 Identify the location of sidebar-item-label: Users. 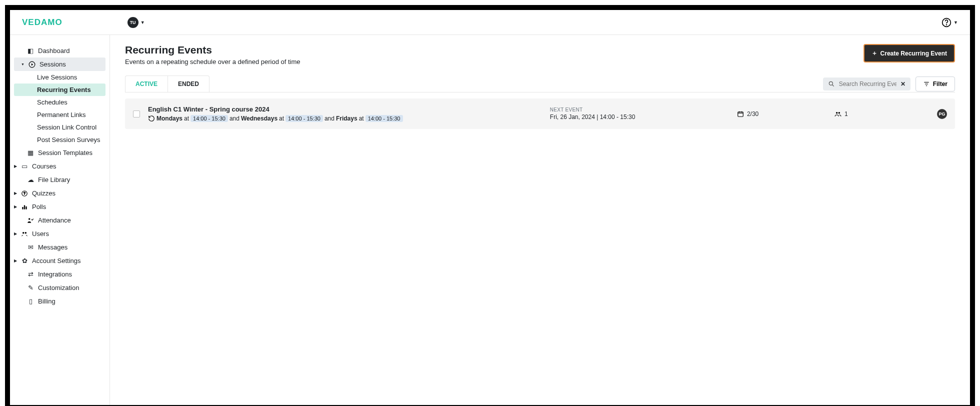
(40, 234).